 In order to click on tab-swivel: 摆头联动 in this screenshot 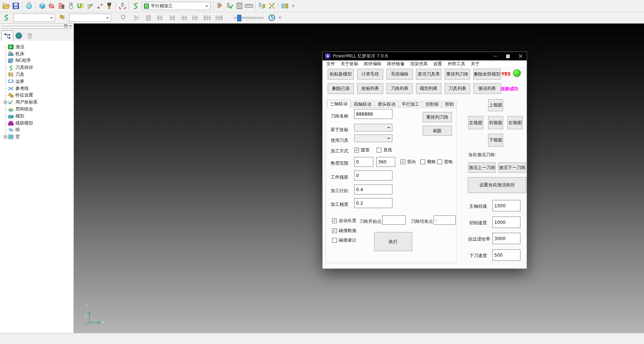, I will do `click(387, 104)`.